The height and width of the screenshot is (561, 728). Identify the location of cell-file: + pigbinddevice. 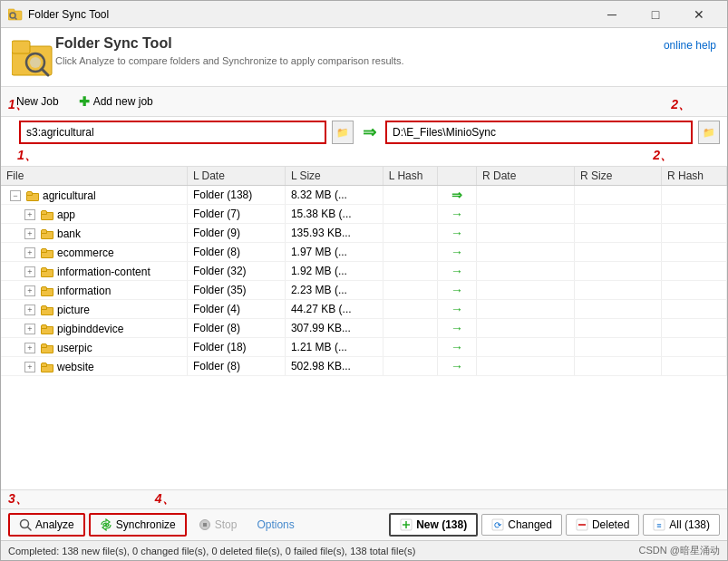
(94, 328).